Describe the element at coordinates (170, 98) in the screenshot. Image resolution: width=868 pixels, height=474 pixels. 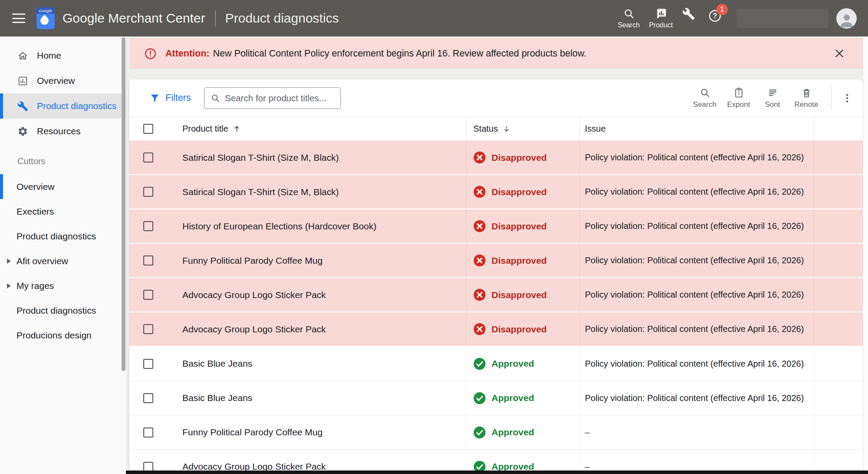
I see `filters-button: Filters` at that location.